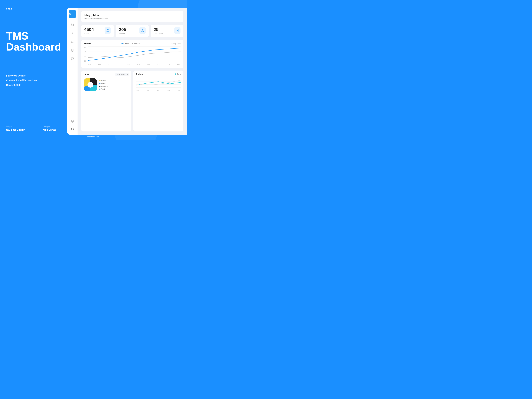 Image resolution: width=532 pixels, height=399 pixels. I want to click on header-card: Hey , Moe Here Is Your Daily Statistics, so click(132, 17).